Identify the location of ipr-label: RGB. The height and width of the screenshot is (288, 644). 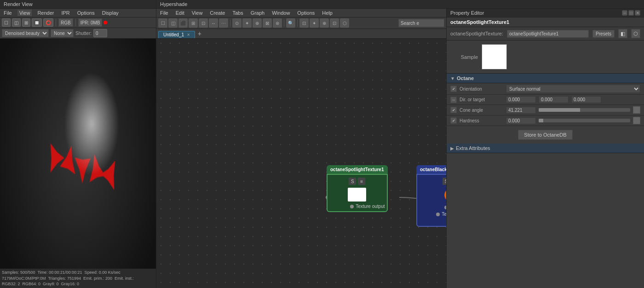
(66, 23).